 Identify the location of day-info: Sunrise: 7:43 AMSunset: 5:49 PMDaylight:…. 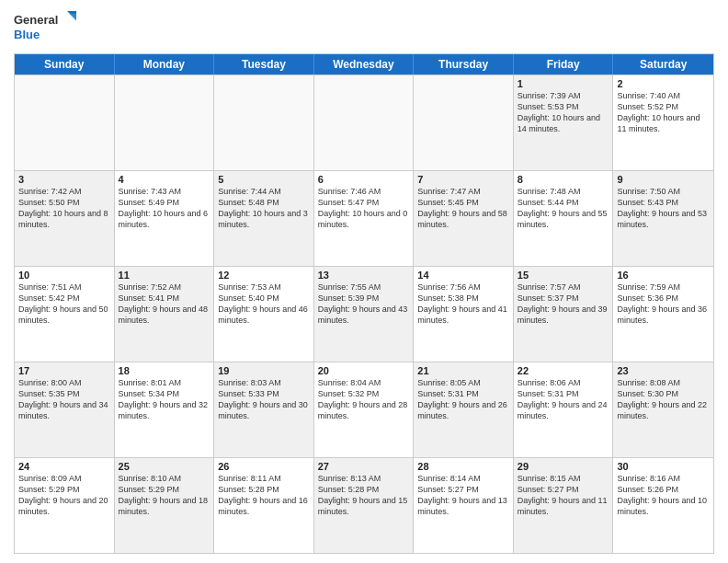
(165, 208).